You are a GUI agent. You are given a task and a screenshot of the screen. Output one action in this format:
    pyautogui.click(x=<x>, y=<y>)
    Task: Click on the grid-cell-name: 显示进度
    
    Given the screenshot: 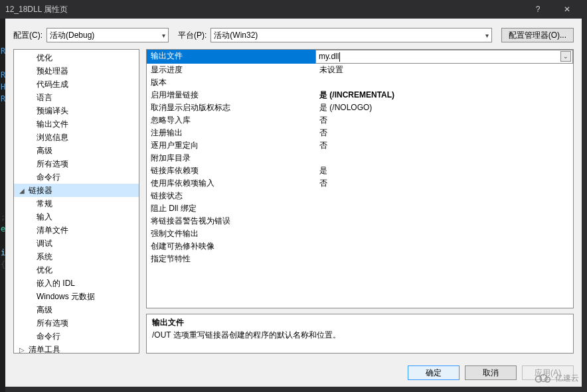 What is the action you would take?
    pyautogui.click(x=231, y=70)
    